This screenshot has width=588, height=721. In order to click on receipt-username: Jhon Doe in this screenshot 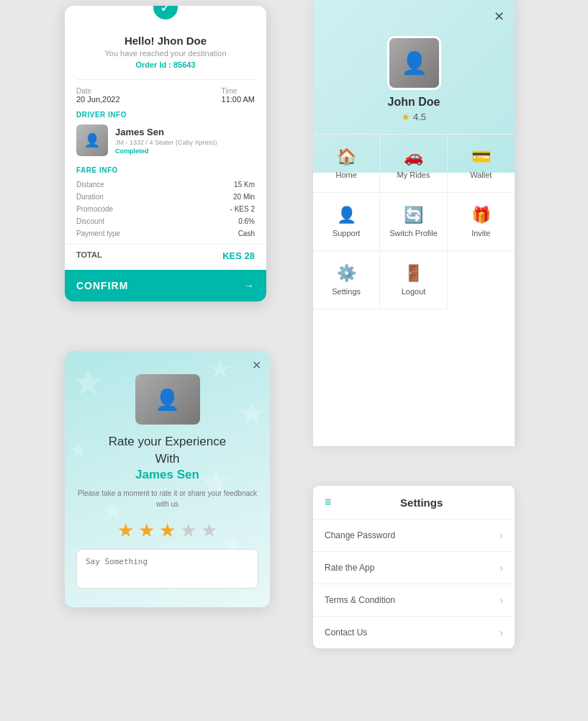, I will do `click(182, 40)`.